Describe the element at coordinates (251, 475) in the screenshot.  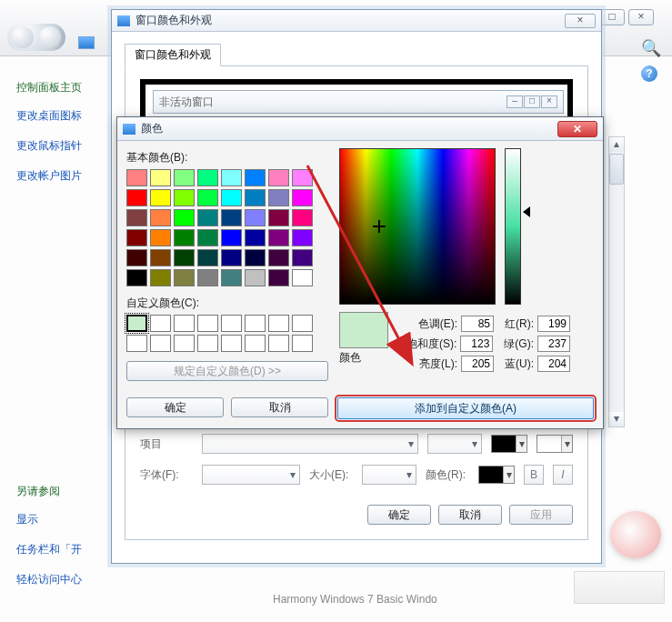
I see `font-combobox: ▾` at that location.